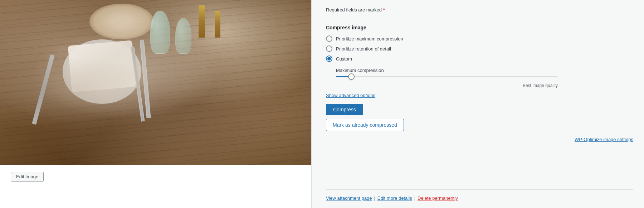 This screenshot has width=644, height=208. I want to click on edit-image-button: Edit Image, so click(27, 177).